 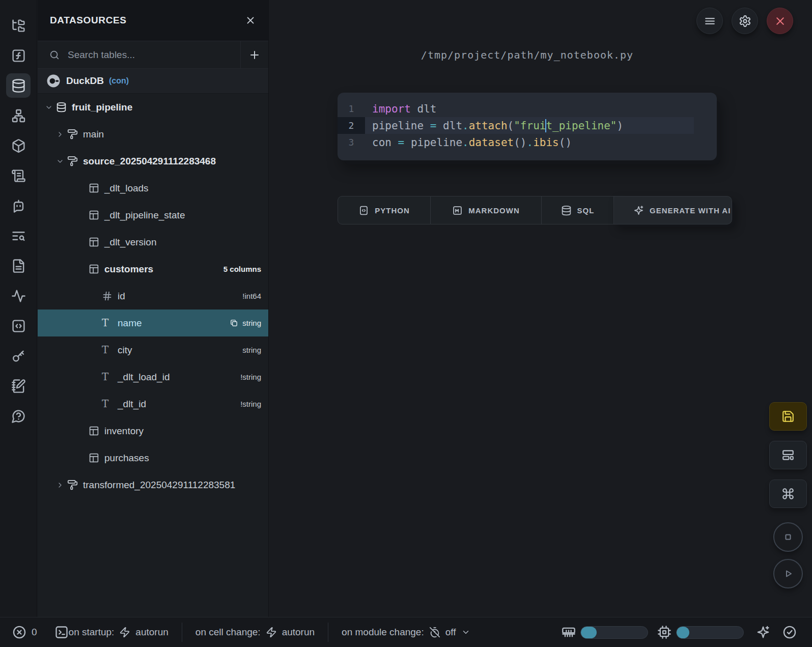 What do you see at coordinates (153, 81) in the screenshot?
I see `connection-row: DuckDB (con)` at bounding box center [153, 81].